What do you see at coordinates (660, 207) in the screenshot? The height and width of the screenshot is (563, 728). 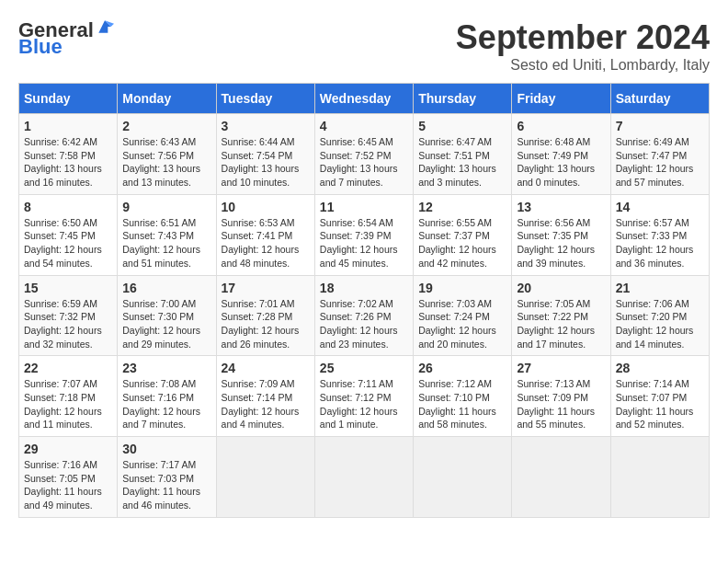 I see `day-number: 14` at bounding box center [660, 207].